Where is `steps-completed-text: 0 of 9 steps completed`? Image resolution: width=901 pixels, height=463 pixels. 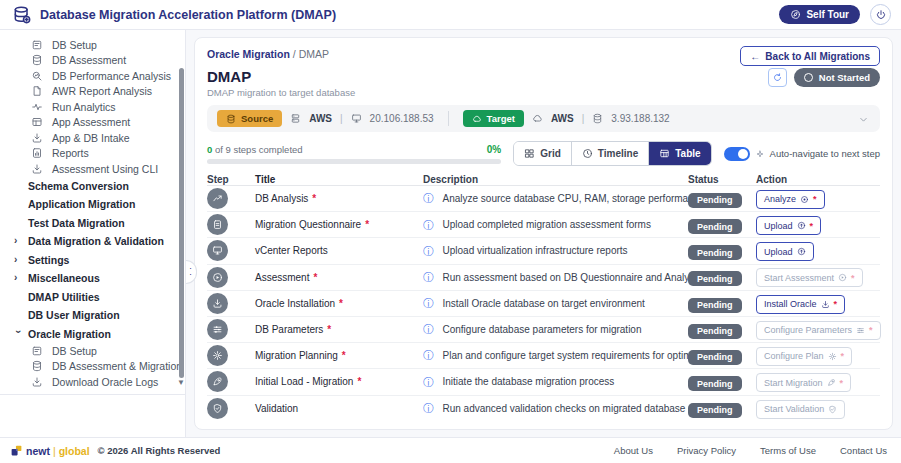
steps-completed-text: 0 of 9 steps completed is located at coordinates (255, 150).